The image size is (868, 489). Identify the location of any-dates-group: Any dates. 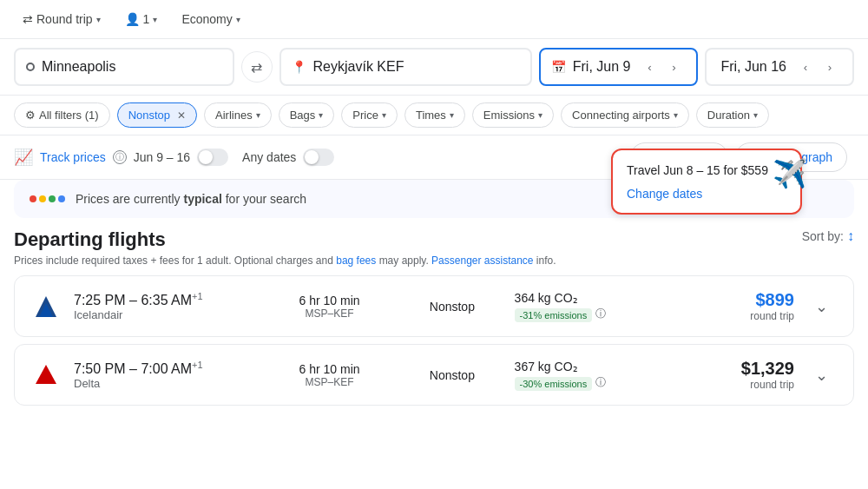
(288, 157).